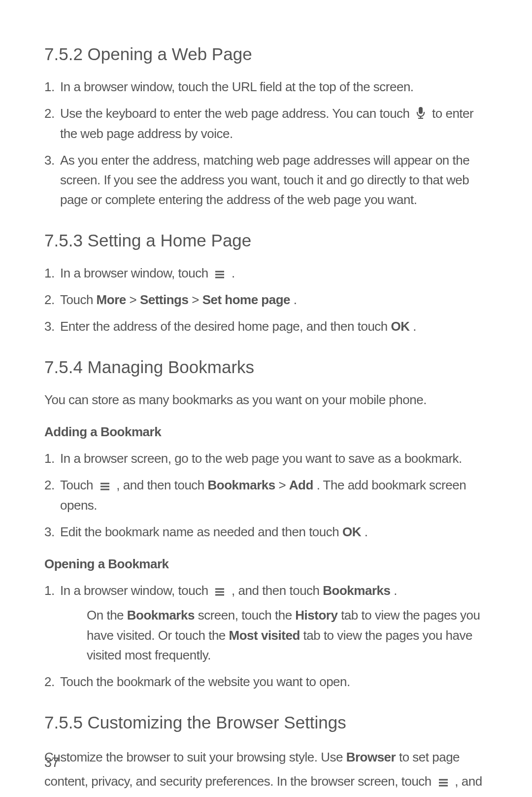 Image resolution: width=532 pixels, height=797 pixels. What do you see at coordinates (266, 143) in the screenshot?
I see `list-7-5-2: In a browser window, touch the URL field…` at bounding box center [266, 143].